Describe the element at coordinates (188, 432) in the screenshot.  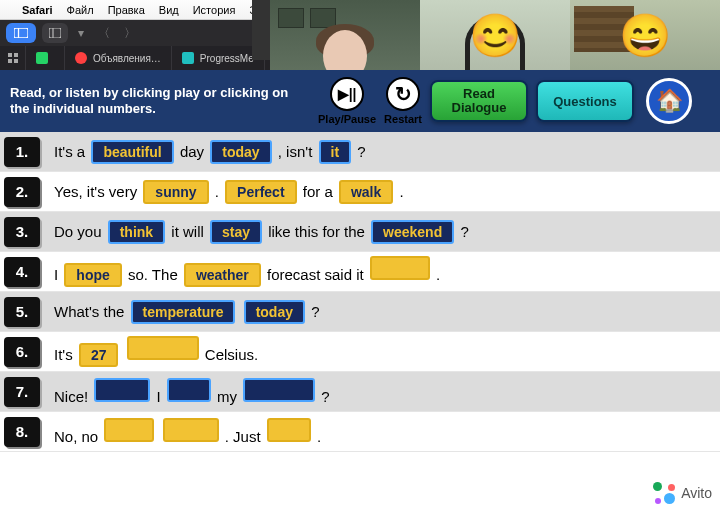
I see `row-content: No, no . Just .` at that location.